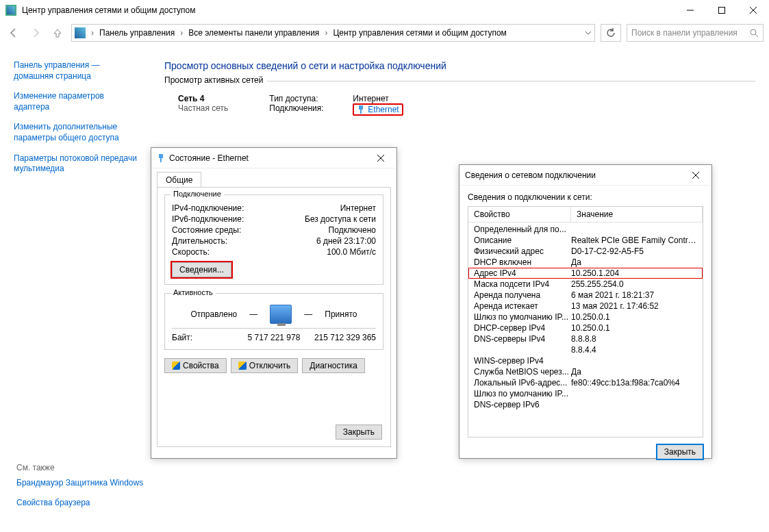 Image resolution: width=769 pixels, height=532 pixels. I want to click on ipv6-label: IPv6-подключение:, so click(208, 219).